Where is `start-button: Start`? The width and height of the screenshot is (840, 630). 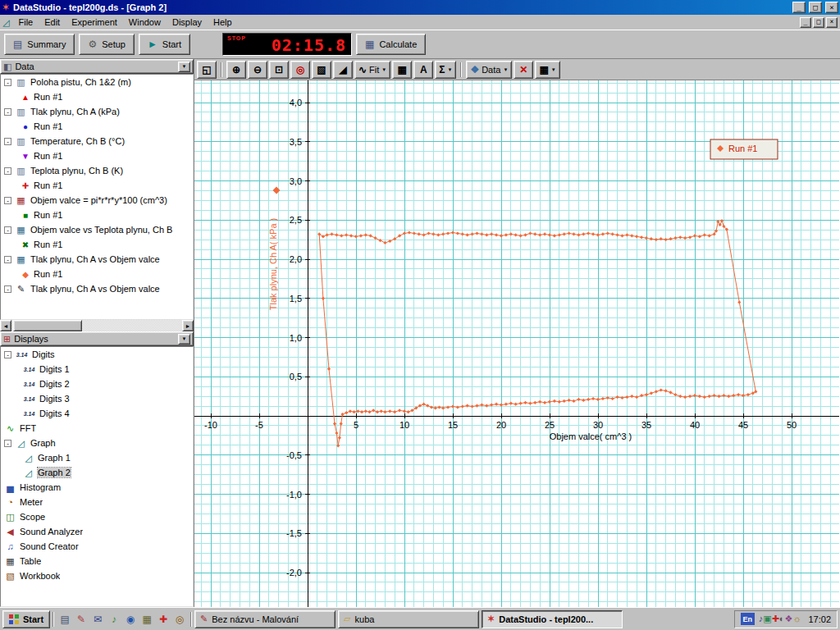
start-button: Start is located at coordinates (26, 619).